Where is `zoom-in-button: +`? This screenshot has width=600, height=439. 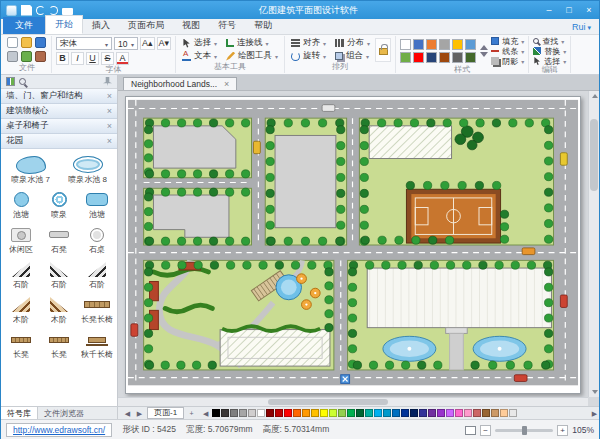 zoom-in-button: + is located at coordinates (562, 430).